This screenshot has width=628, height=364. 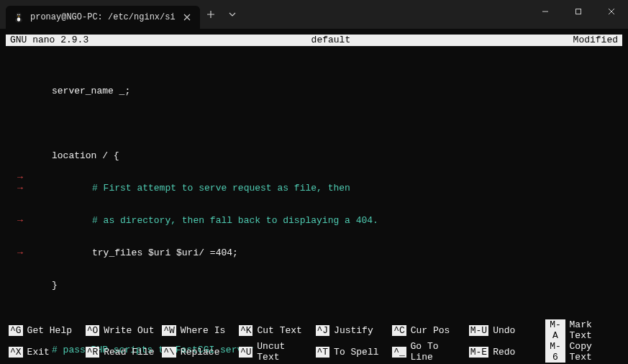 I want to click on shortcut-key: ^W, so click(x=169, y=331).